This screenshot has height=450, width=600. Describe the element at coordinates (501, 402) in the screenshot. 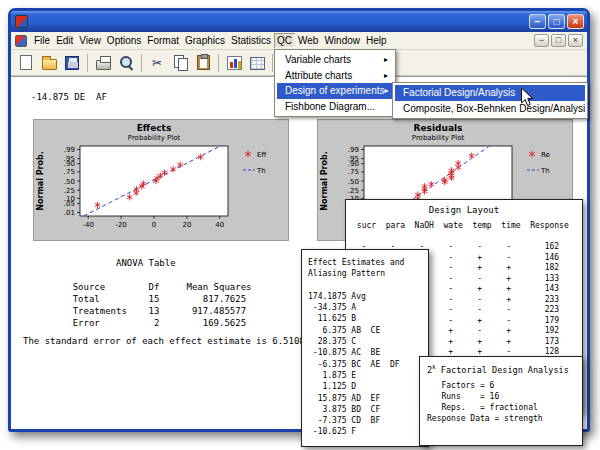

I see `factorial-summary-text: Factors = 6 Runs = 16 Reps. = fractional…` at that location.